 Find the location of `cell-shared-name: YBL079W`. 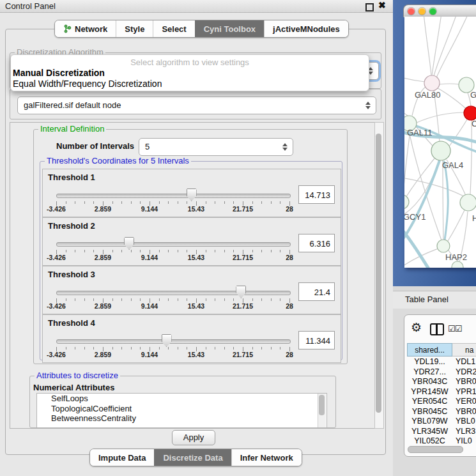

cell-shared-name: YBL079W is located at coordinates (429, 421).